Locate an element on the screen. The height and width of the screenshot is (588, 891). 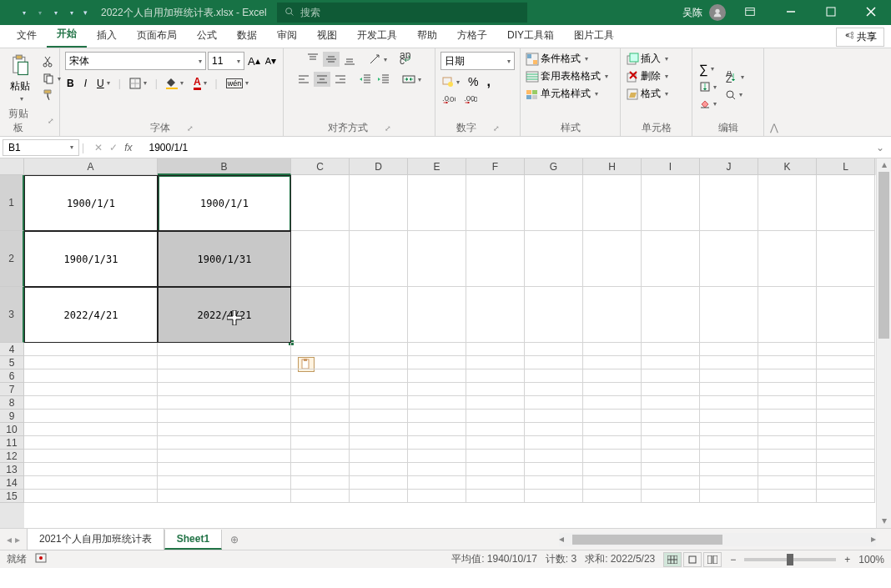
view-normal-icon is located at coordinates (672, 560).